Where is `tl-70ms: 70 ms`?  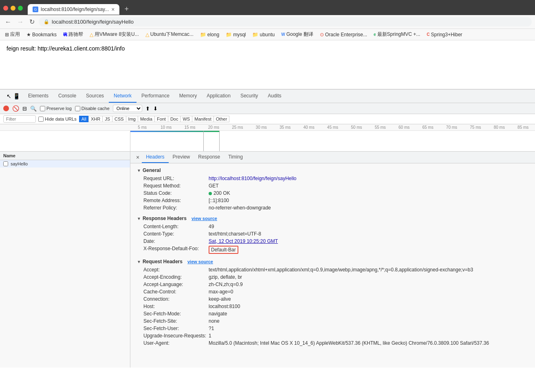
tl-70ms: 70 ms is located at coordinates (451, 127).